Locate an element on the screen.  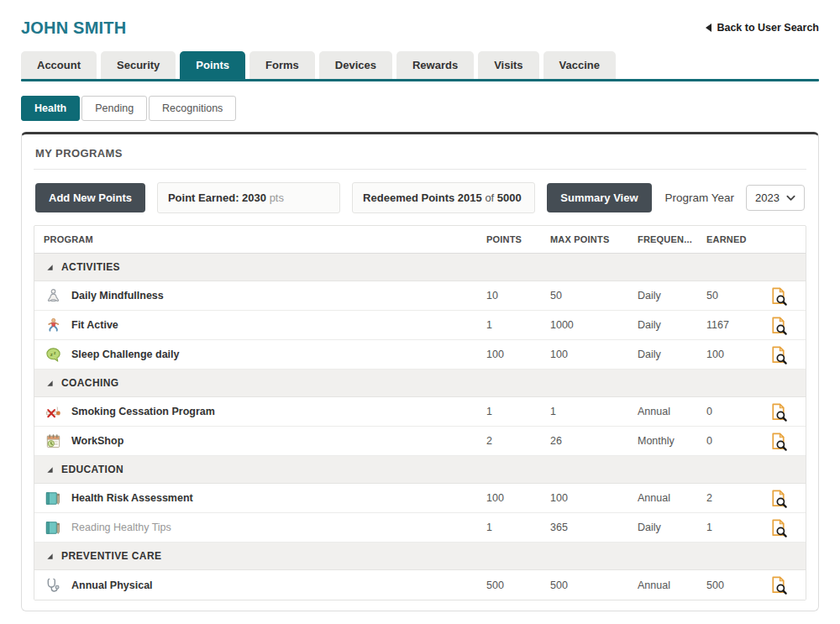
subtab-health: Health is located at coordinates (50, 108).